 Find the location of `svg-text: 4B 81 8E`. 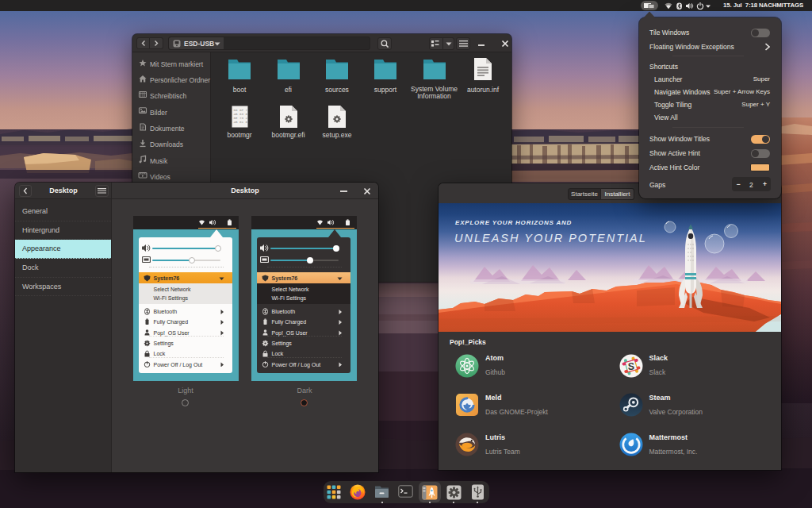

svg-text: 4B 81 8E is located at coordinates (241, 122).